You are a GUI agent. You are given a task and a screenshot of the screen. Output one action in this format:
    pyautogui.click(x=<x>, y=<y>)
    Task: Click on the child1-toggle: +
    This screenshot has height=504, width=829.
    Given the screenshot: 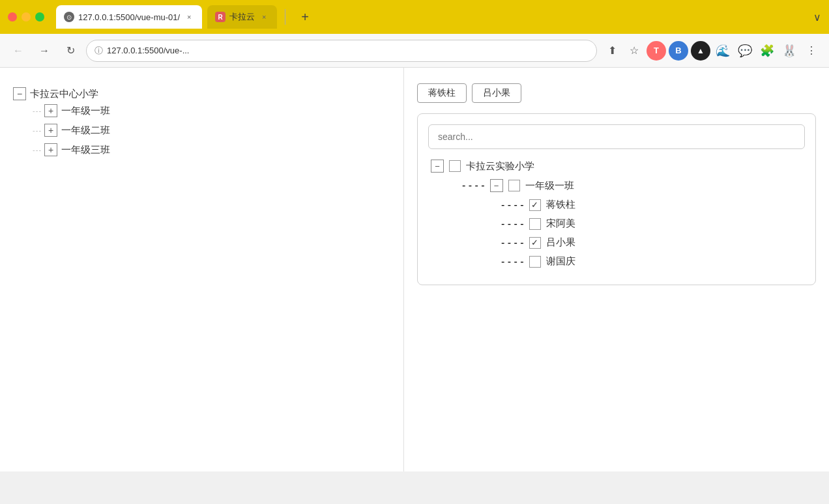 What is the action you would take?
    pyautogui.click(x=51, y=111)
    